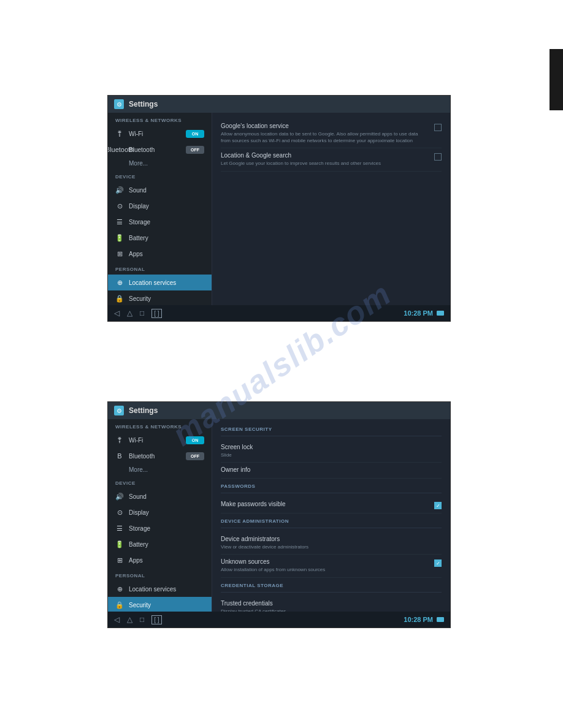 Image resolution: width=563 pixels, height=728 pixels. Describe the element at coordinates (156, 314) in the screenshot. I see `nav-capture-1: [ ]` at that location.